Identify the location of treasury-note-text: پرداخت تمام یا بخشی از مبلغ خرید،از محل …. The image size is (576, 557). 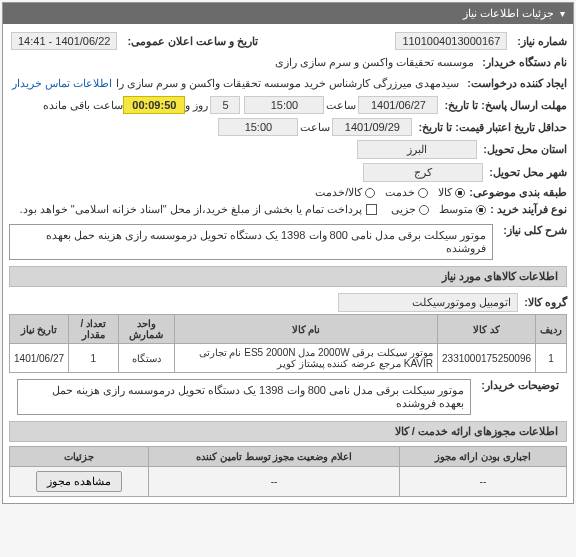
(192, 210).